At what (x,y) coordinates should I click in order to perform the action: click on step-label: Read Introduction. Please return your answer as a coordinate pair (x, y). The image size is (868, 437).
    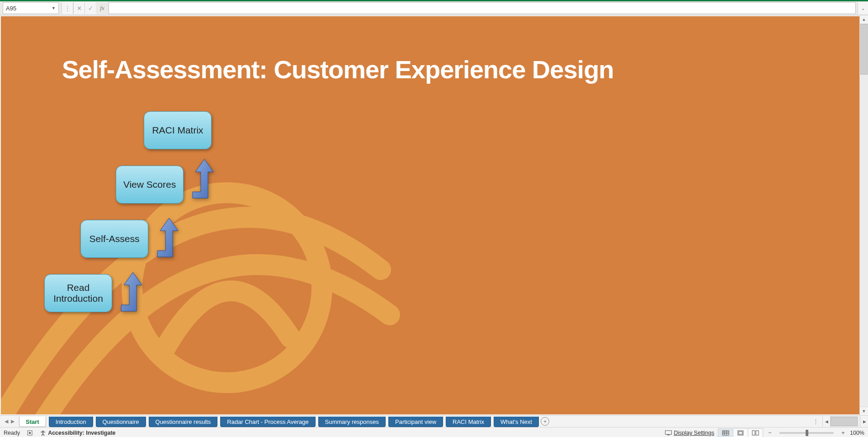
    Looking at the image, I should click on (78, 293).